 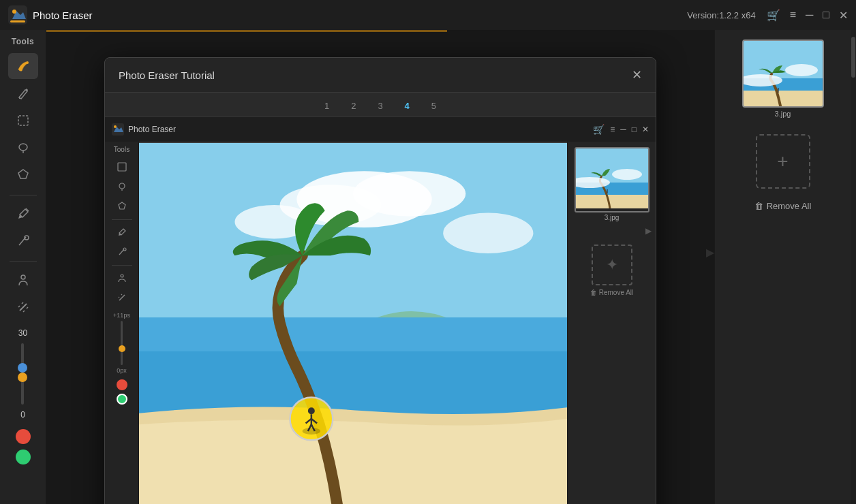 I want to click on inner-slider-top: +11ps, so click(x=121, y=315).